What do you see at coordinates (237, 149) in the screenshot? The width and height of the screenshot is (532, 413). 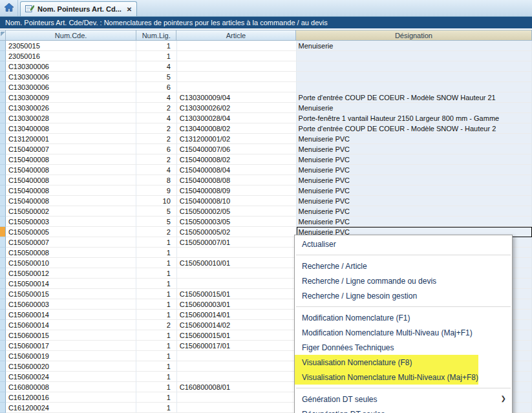 I see `cell-article: C150400007/06` at bounding box center [237, 149].